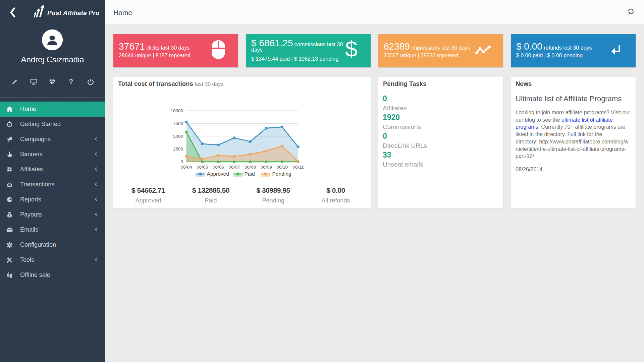 This screenshot has width=644, height=362. What do you see at coordinates (266, 167) in the screenshot?
I see `svg-text: 06/09` at bounding box center [266, 167].